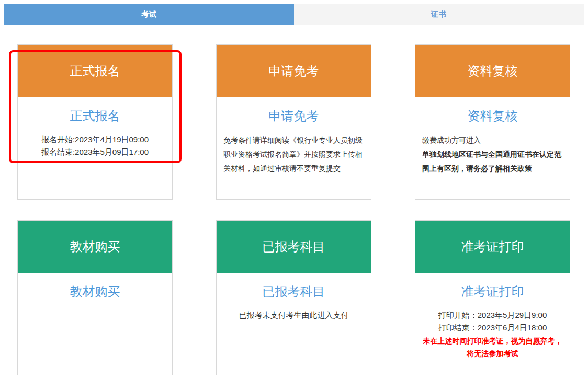 The width and height of the screenshot is (588, 378). Describe the element at coordinates (149, 15) in the screenshot. I see `tab-exam: 考试` at that location.